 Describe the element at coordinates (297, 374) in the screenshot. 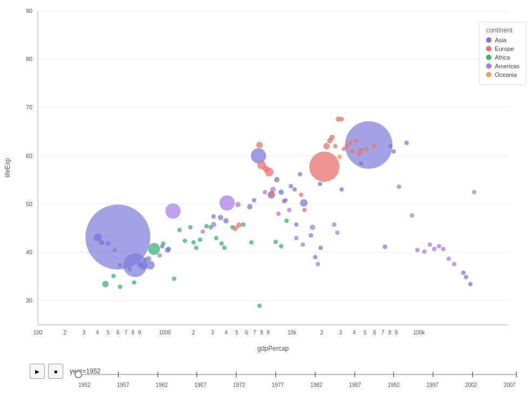

I see `slider-track` at that location.